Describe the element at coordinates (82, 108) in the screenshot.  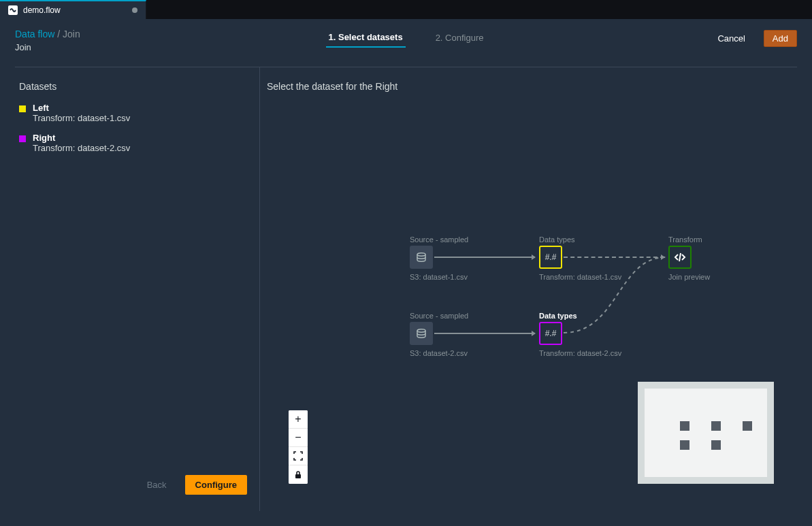
I see `dataset-left-label: Left` at that location.